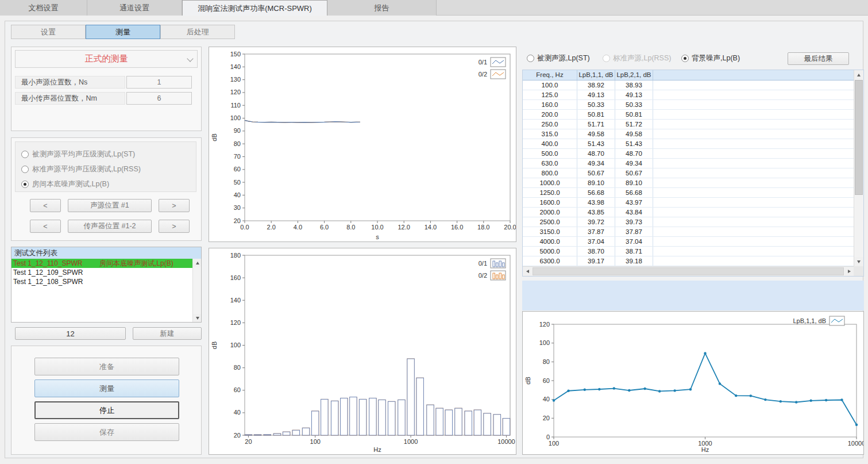 This screenshot has height=464, width=868. Describe the element at coordinates (688, 271) in the screenshot. I see `table-horizontal-scrollbar` at that location.